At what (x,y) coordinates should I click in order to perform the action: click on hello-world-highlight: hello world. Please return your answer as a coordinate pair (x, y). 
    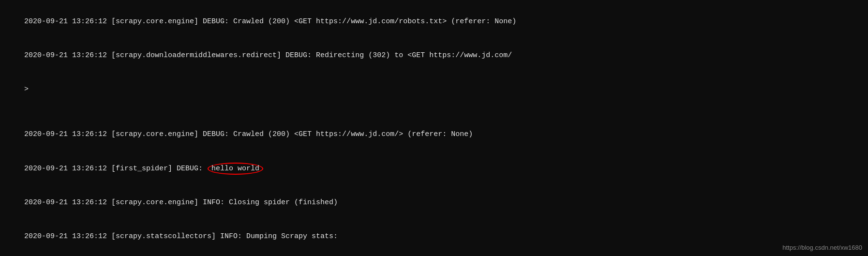
    Looking at the image, I should click on (235, 168).